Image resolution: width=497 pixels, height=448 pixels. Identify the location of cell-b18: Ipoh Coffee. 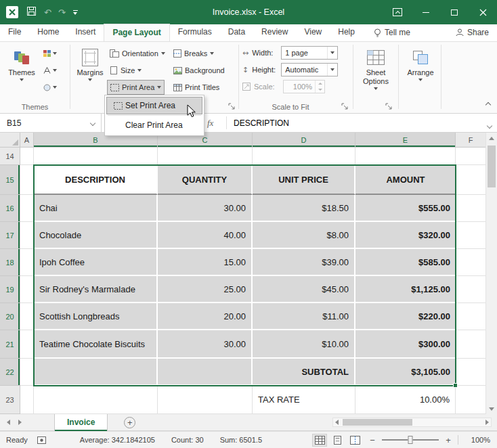
(96, 263).